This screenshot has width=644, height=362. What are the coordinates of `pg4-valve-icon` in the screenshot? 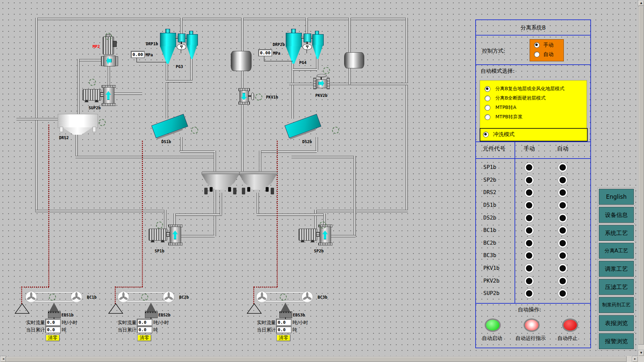 It's located at (307, 47).